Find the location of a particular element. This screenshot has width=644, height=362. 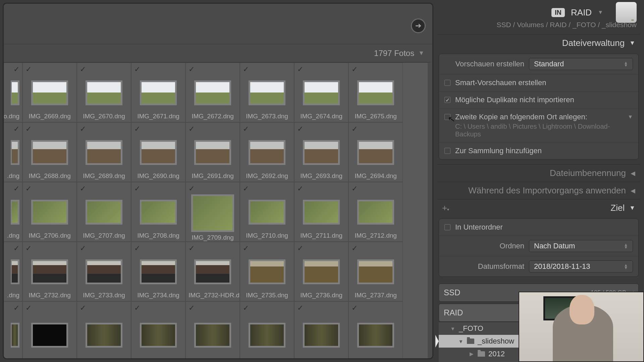

thumbnail-cell: ✓ IMG_2737.dng is located at coordinates (376, 272).